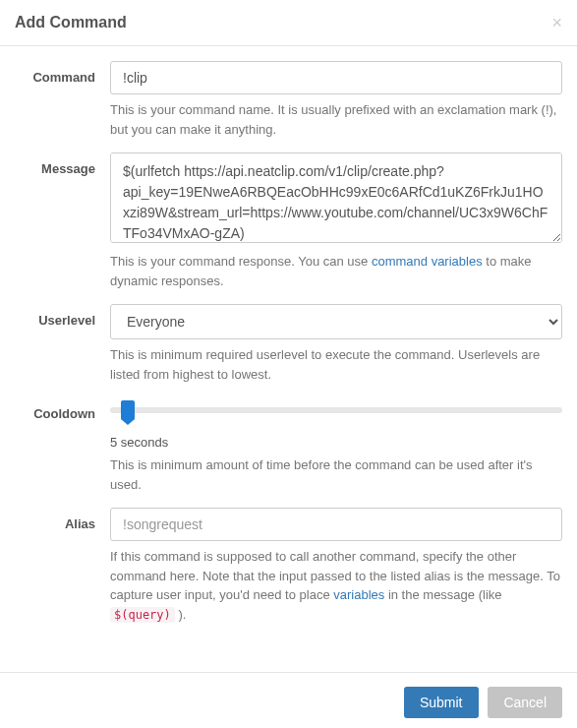 This screenshot has height=728, width=577. I want to click on cancel-button: Cancel, so click(525, 702).